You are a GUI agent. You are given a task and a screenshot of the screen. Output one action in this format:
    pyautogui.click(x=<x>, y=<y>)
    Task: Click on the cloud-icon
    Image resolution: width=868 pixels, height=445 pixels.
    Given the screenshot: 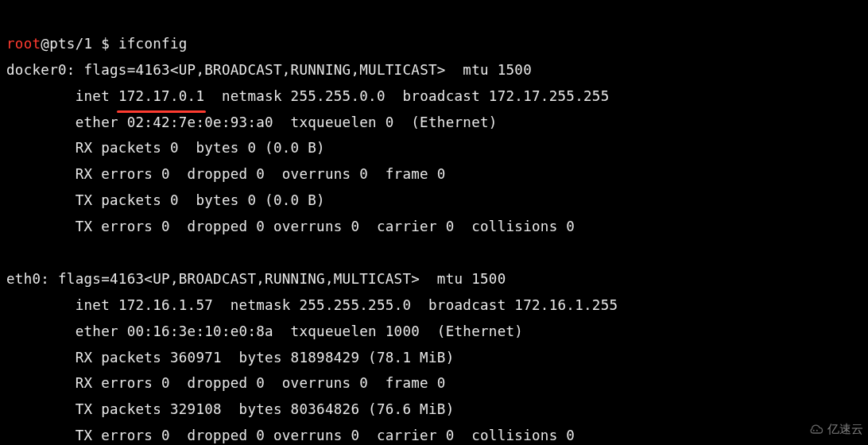 What is the action you would take?
    pyautogui.click(x=816, y=429)
    